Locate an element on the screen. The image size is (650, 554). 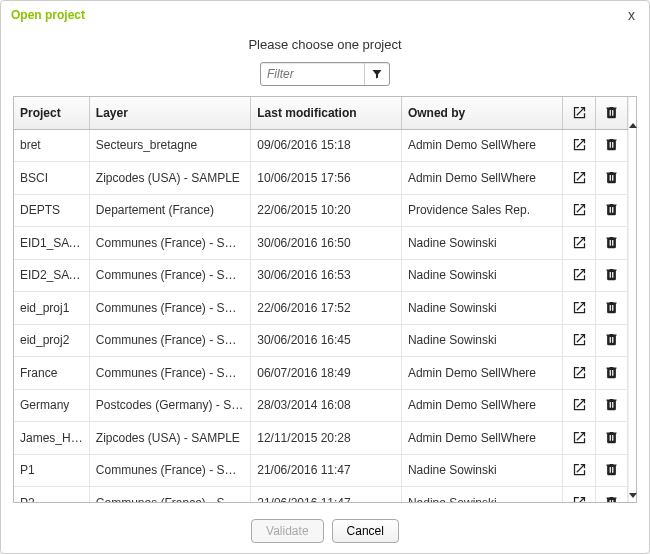
cell-project: P1 is located at coordinates (52, 470).